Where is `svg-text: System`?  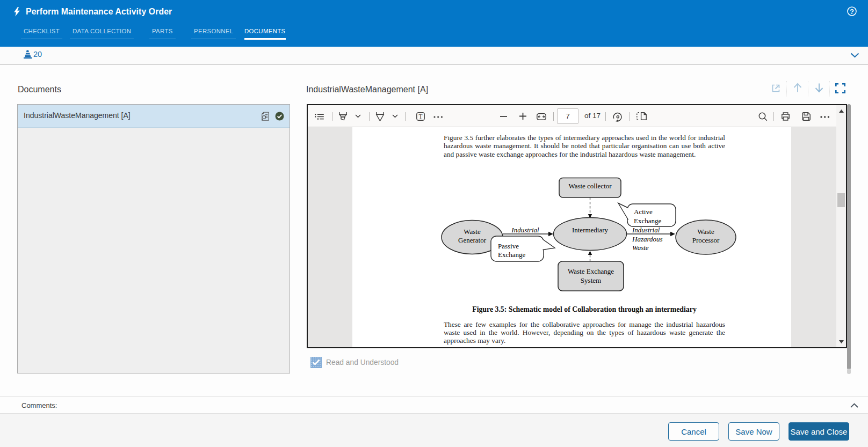
svg-text: System is located at coordinates (591, 280).